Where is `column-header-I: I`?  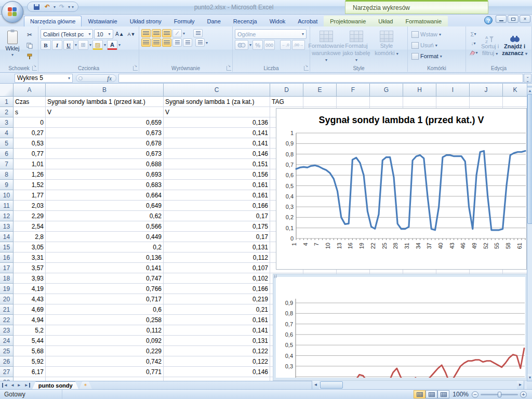 column-header-I: I is located at coordinates (453, 90).